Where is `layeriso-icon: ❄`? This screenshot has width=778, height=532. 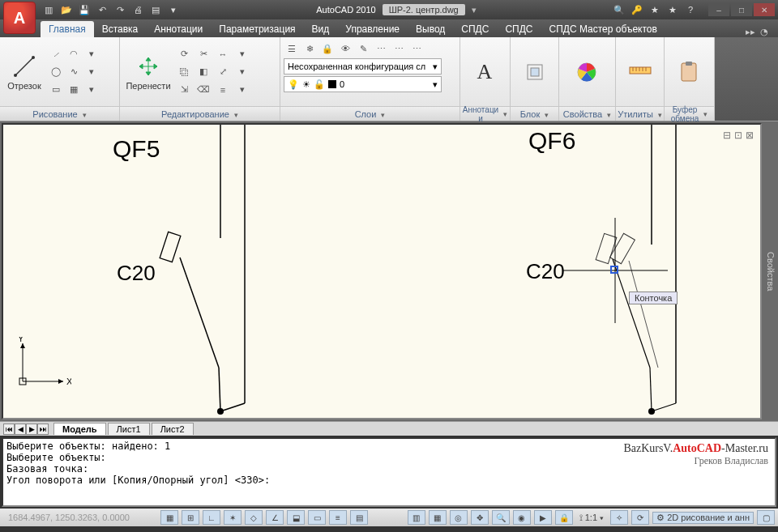 layeriso-icon: ❄ is located at coordinates (310, 49).